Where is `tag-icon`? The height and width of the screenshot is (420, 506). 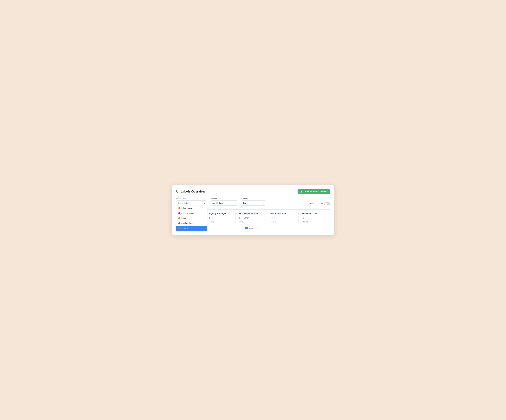
tag-icon is located at coordinates (178, 192).